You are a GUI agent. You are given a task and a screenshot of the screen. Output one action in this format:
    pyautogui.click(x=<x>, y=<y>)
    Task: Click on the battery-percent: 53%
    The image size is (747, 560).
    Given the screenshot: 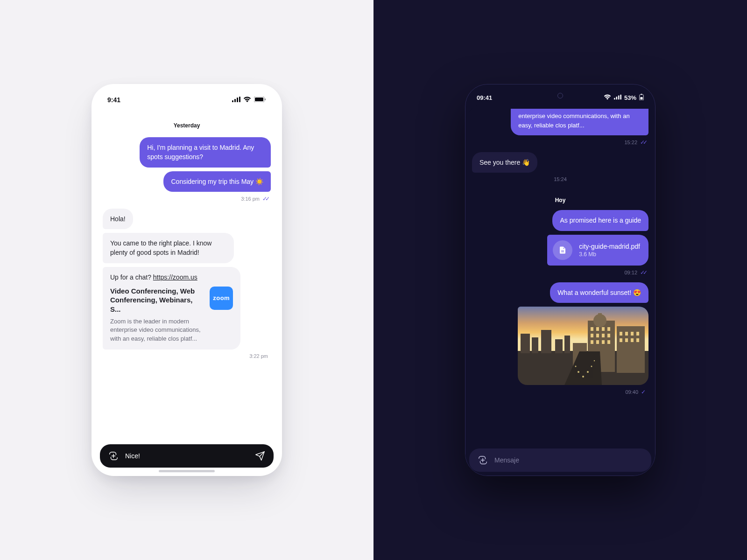 What is the action you would take?
    pyautogui.click(x=630, y=98)
    